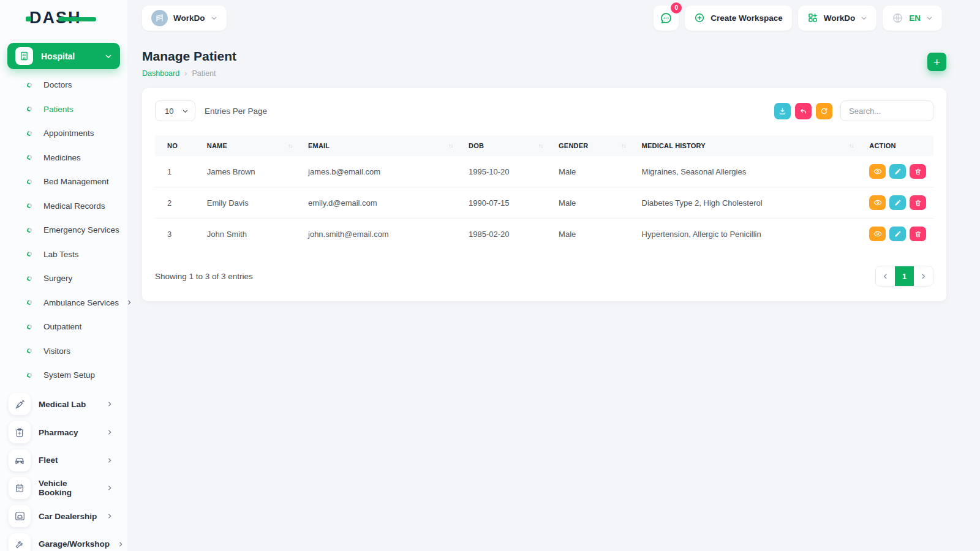  Describe the element at coordinates (64, 460) in the screenshot. I see `sidebar-item-fleet: Fleet` at that location.